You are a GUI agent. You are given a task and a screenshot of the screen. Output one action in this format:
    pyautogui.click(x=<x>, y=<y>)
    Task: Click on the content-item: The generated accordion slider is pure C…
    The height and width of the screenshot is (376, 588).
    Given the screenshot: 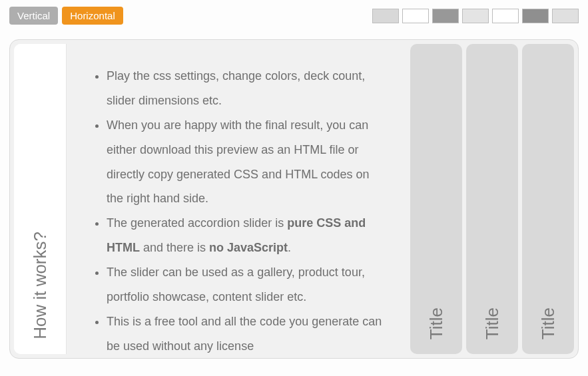 What is the action you would take?
    pyautogui.click(x=246, y=236)
    